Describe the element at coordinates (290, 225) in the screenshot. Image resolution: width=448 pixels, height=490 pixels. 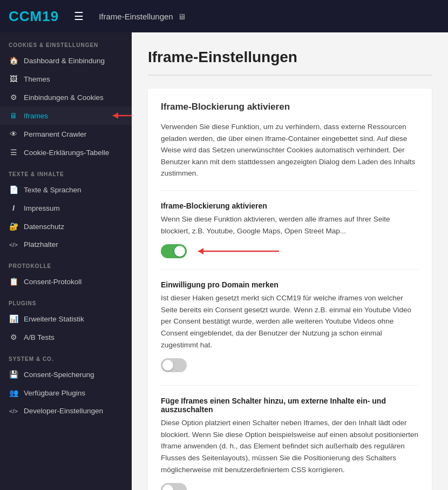
I see `section1-text: Wenn Sie diese Funktion aktivieren, werd…` at that location.